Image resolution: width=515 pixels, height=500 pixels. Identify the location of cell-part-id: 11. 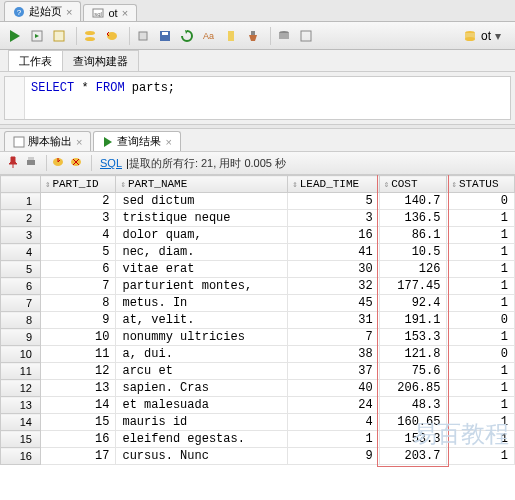
(78, 354).